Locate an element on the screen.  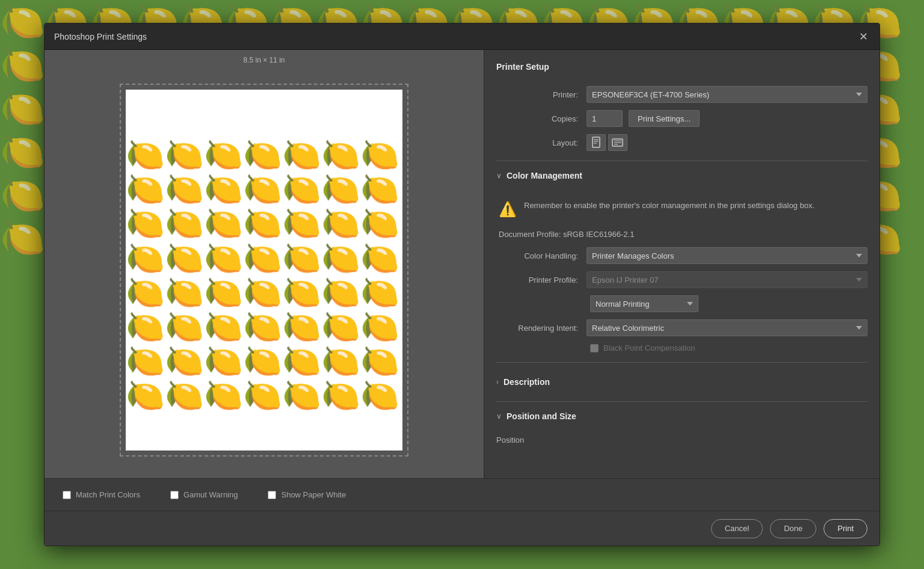
printer-label: Printer: is located at coordinates (541, 95).